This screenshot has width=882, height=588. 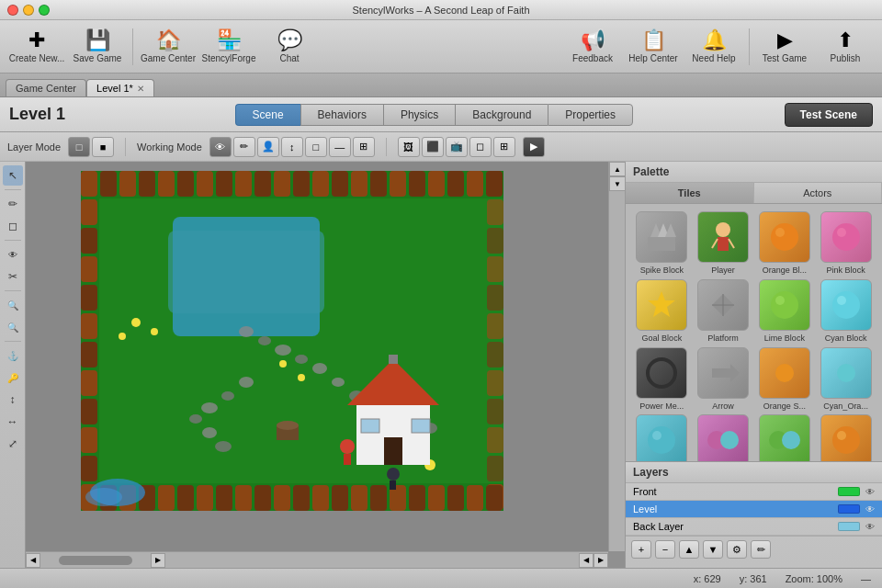 I want to click on layer-move-up-button: ▲, so click(x=689, y=549).